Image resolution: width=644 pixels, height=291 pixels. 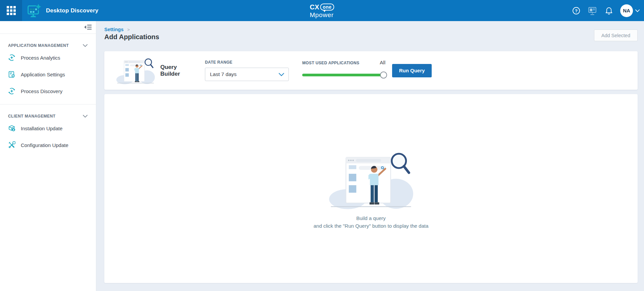 What do you see at coordinates (609, 11) in the screenshot?
I see `bell-icon` at bounding box center [609, 11].